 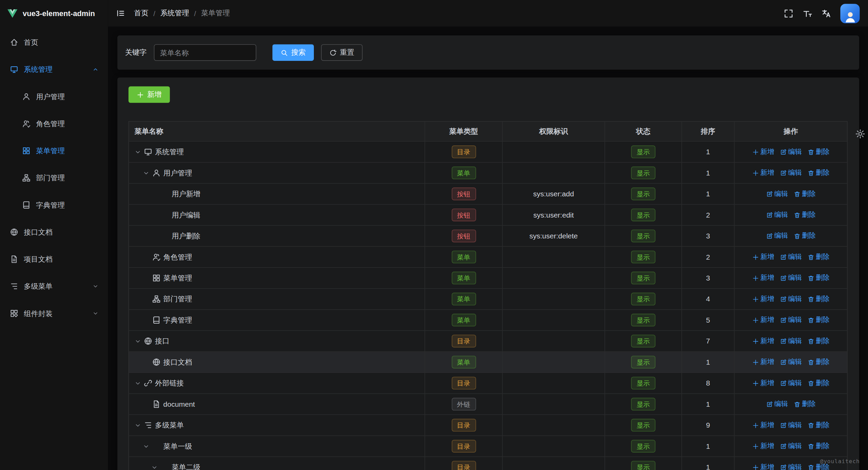 What do you see at coordinates (488, 257) in the screenshot?
I see `table-row: 角色管理菜单显示2新增编辑删除` at bounding box center [488, 257].